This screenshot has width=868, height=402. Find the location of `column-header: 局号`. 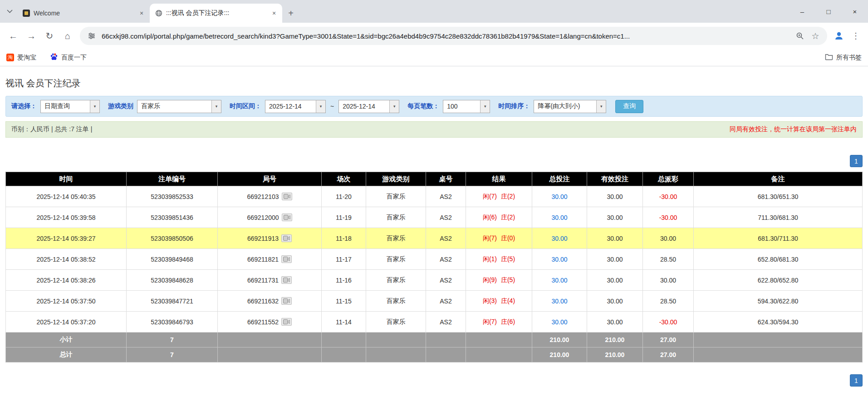

column-header: 局号 is located at coordinates (270, 179).